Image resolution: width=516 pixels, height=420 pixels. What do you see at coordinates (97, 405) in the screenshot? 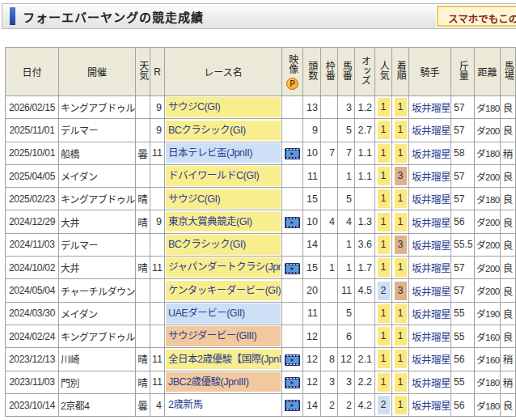
I see `venue-cell: 2京都4` at bounding box center [97, 405].